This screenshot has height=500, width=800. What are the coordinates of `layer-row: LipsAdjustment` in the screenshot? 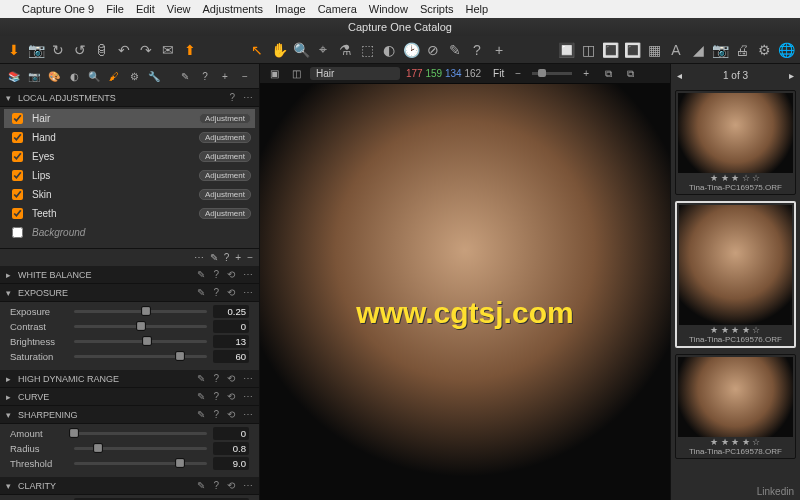 It's located at (130, 176).